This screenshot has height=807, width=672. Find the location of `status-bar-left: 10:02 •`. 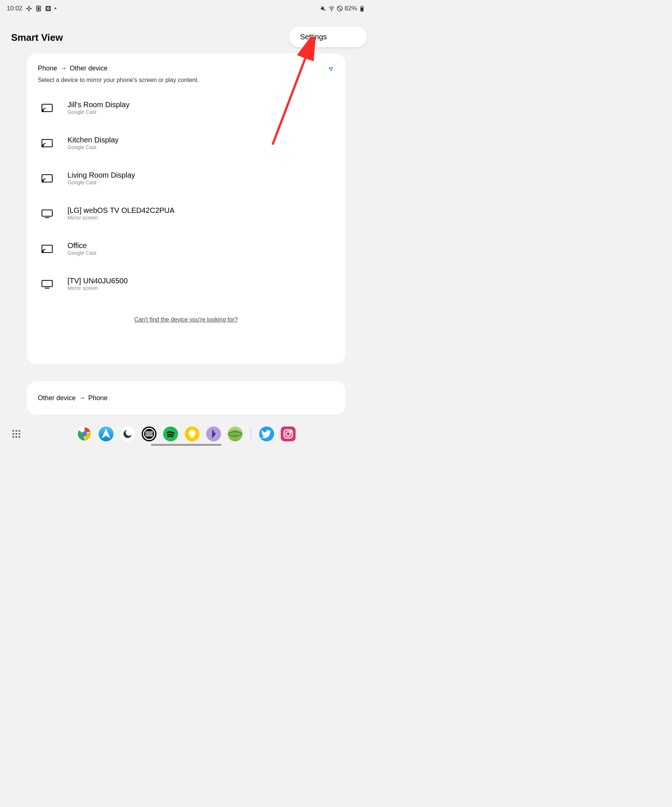

status-bar-left: 10:02 • is located at coordinates (32, 8).